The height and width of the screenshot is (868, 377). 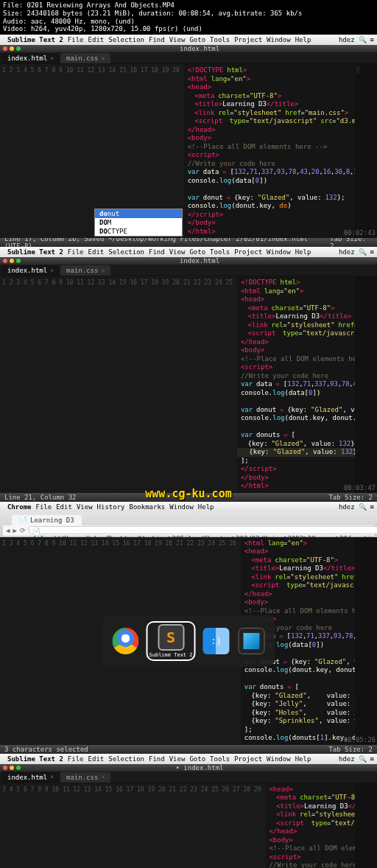 What do you see at coordinates (138, 223) in the screenshot?
I see `autocomplete-popup: donut DOM DOCTYPE` at bounding box center [138, 223].